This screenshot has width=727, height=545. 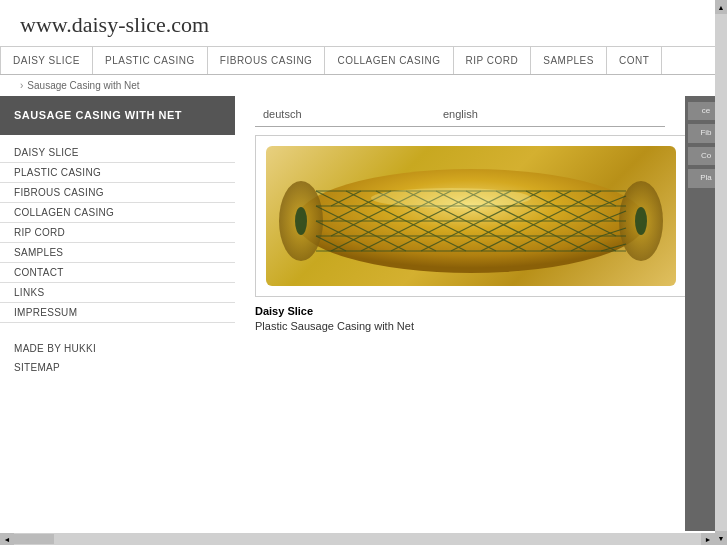 I want to click on nav-item-samples: SAMPLES, so click(x=569, y=60).